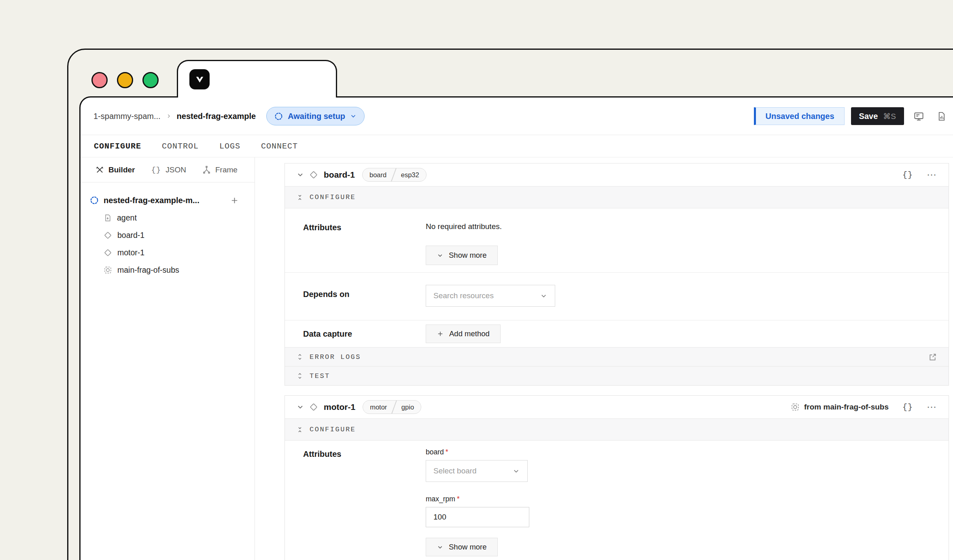  Describe the element at coordinates (394, 175) in the screenshot. I see `resource-type-tags: board esp32` at that location.